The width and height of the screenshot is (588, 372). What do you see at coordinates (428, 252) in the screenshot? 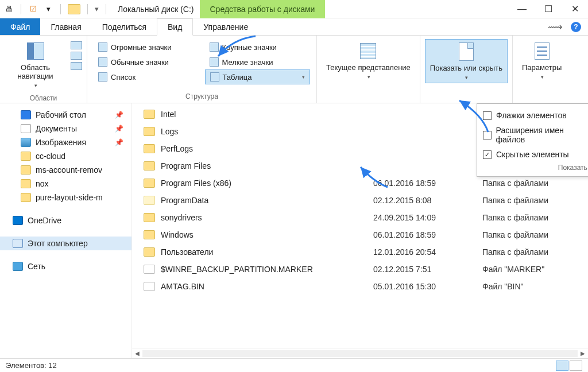
I see `file-date: 12.01.2016 20:54` at bounding box center [428, 252].